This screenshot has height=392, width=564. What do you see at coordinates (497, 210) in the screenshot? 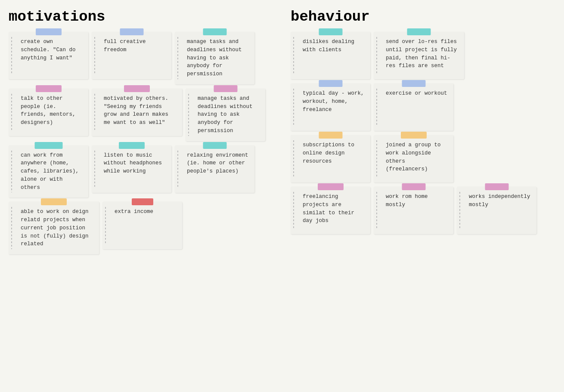
I see `sticky-note: works independently mostly` at bounding box center [497, 210].